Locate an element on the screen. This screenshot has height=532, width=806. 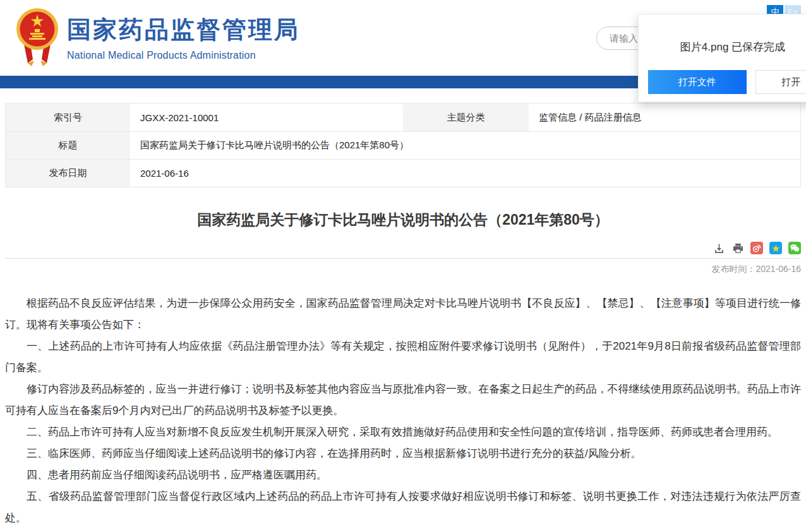
publish-date-value: 2021-06-16 is located at coordinates (465, 173).